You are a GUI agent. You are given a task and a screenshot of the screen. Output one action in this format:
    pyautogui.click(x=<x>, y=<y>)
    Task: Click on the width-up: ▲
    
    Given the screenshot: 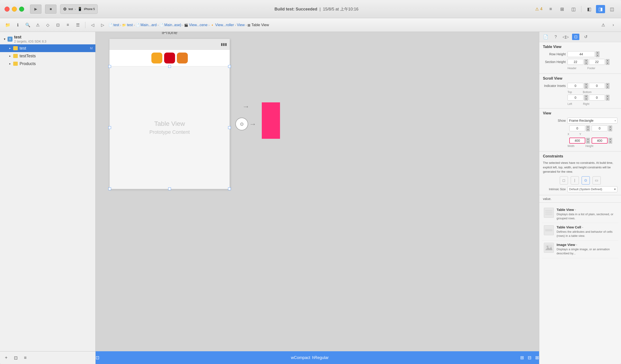 What is the action you would take?
    pyautogui.click(x=588, y=139)
    